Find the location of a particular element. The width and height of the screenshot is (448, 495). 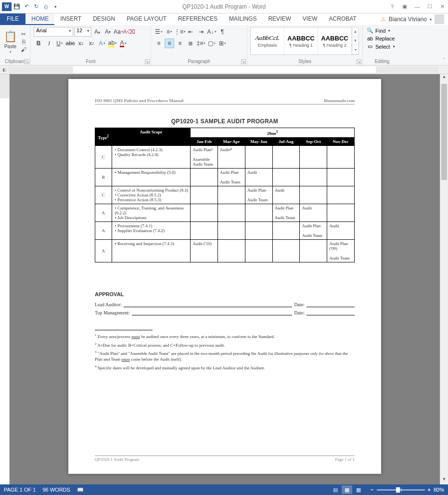

line-spacing-icon: ‡≡ is located at coordinates (201, 43).